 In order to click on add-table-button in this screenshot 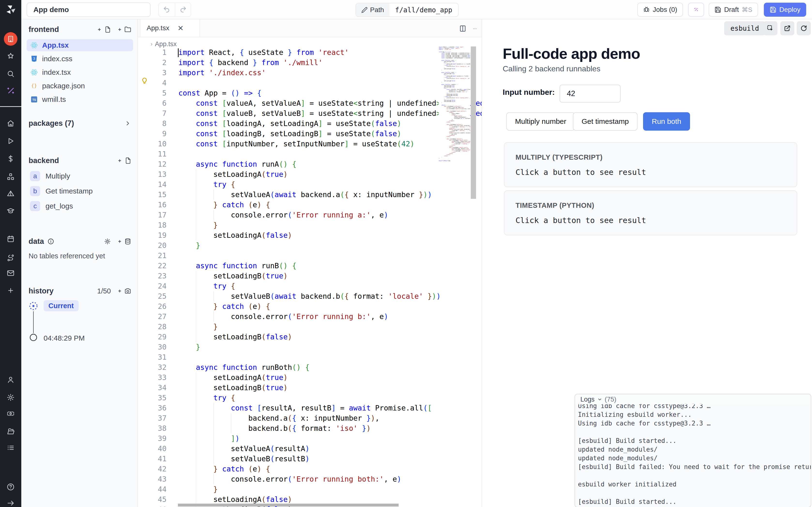, I will do `click(124, 241)`.